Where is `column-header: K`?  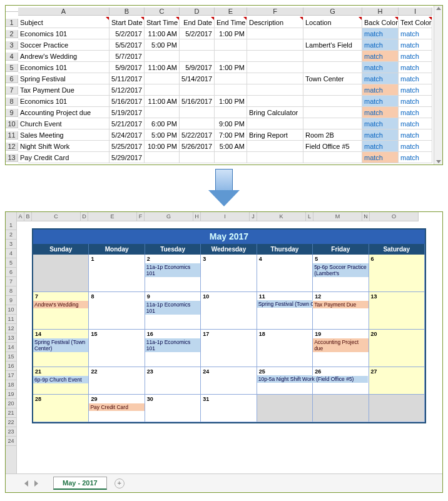 column-header: K is located at coordinates (282, 216).